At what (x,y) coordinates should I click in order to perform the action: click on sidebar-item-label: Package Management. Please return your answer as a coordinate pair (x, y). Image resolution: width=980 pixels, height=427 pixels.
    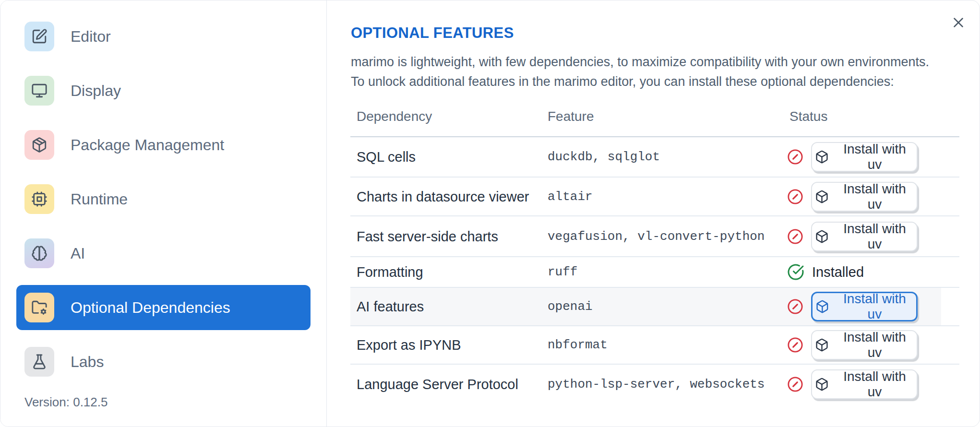
    Looking at the image, I should click on (147, 145).